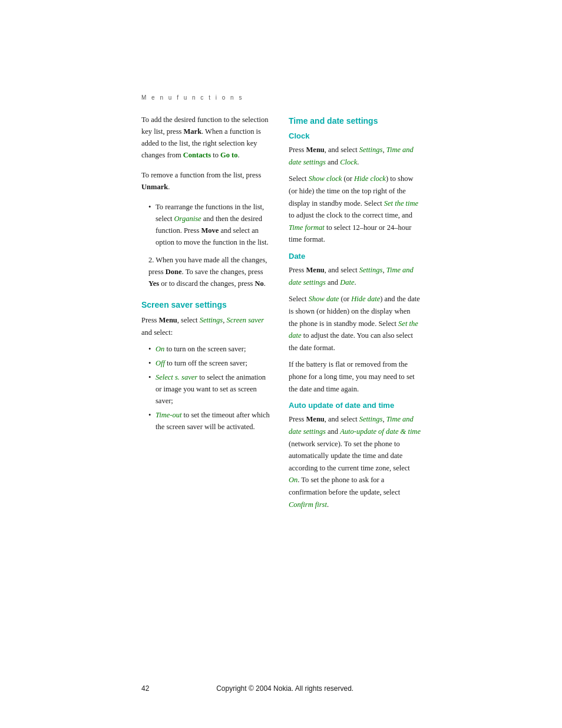 The width and height of the screenshot is (562, 728). I want to click on right-column: Time and date settings Clock Press Menu,…, so click(355, 315).